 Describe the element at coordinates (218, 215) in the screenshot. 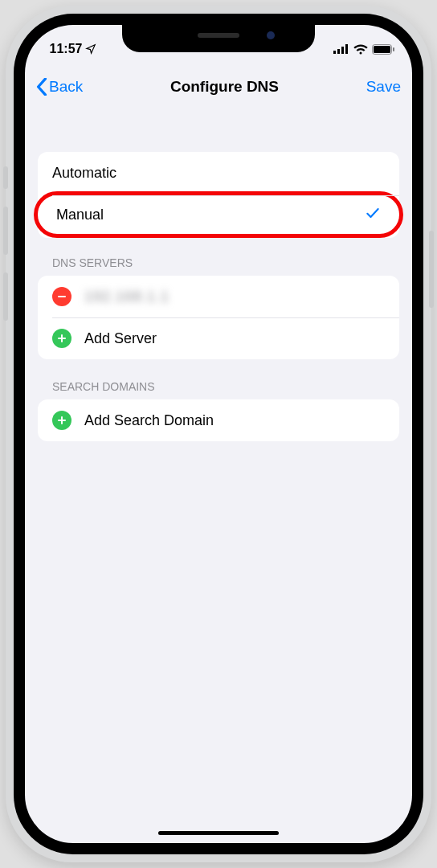

I see `mode-manual-row: Manual` at that location.